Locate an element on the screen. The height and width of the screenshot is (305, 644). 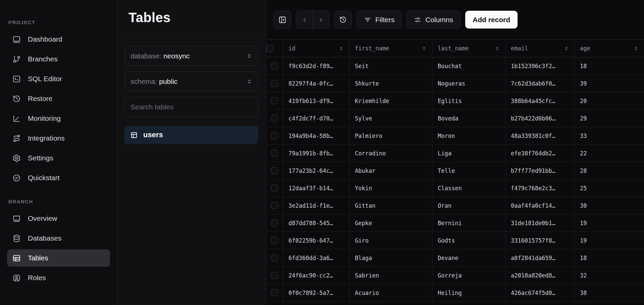
previous-page-button is located at coordinates (305, 19).